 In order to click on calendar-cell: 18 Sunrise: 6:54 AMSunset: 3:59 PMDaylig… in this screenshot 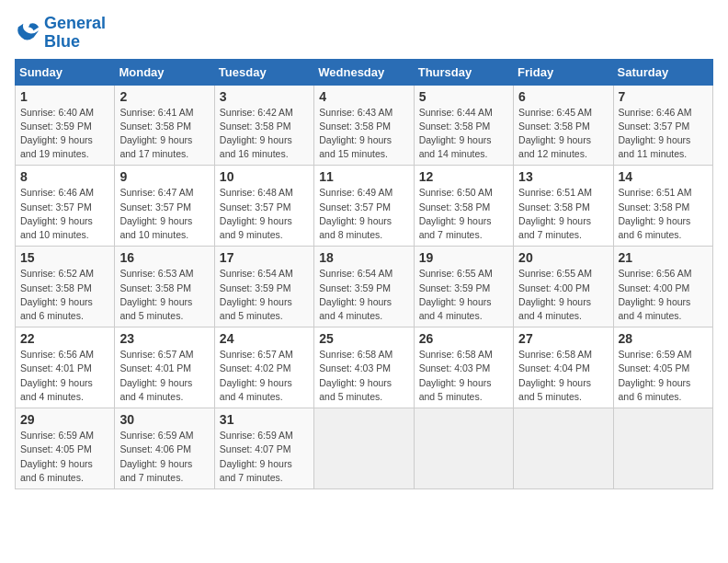, I will do `click(364, 287)`.